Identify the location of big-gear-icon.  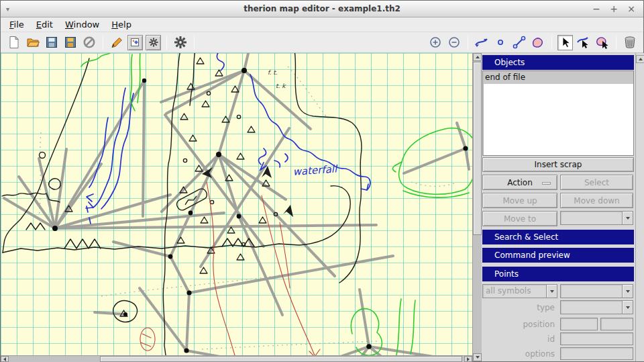
(180, 42).